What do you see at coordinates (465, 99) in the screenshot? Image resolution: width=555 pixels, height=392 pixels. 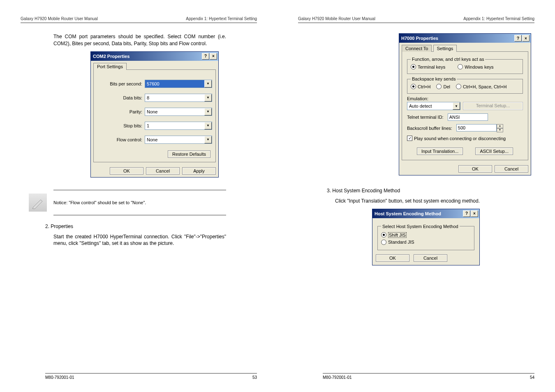 I see `emulation-label: Emulation:` at bounding box center [465, 99].